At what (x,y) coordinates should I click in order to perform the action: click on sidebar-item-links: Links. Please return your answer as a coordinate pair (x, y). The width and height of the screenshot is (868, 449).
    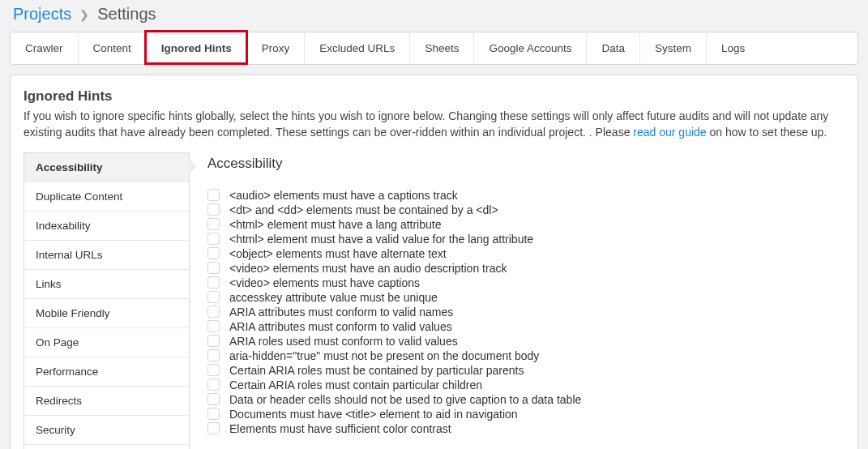
    Looking at the image, I should click on (107, 284).